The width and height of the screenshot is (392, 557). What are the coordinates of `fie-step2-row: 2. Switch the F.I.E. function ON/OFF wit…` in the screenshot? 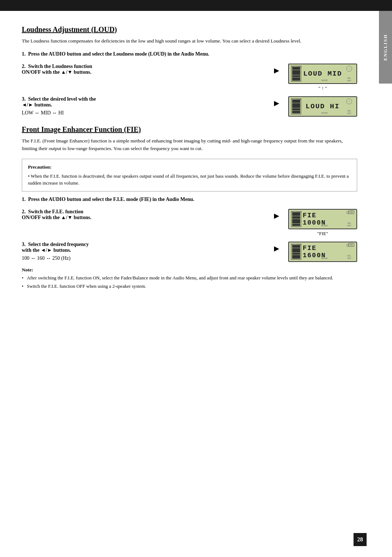 It's located at (189, 223).